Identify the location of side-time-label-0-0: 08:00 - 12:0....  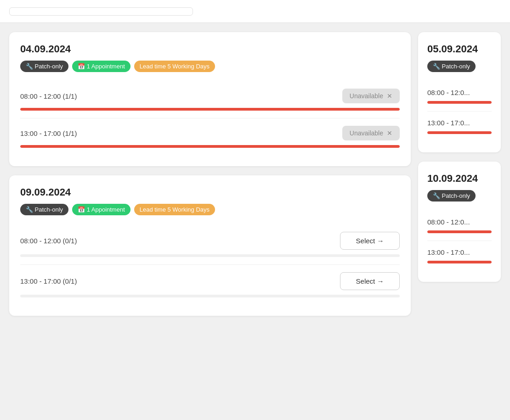
(459, 93).